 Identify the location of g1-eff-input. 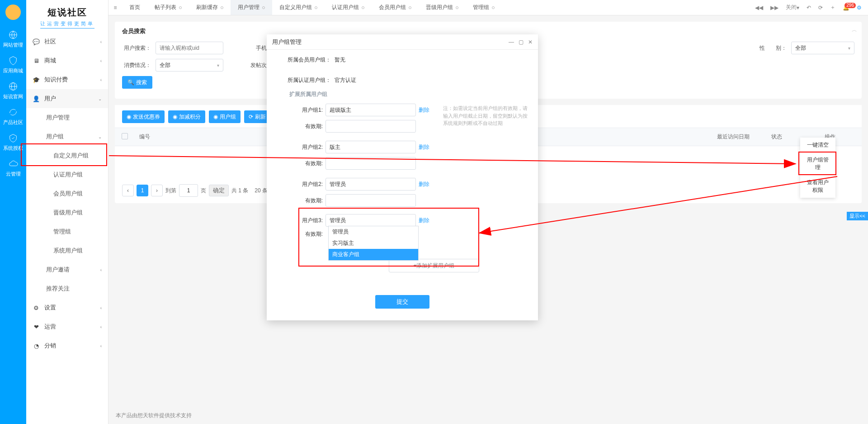
(371, 126).